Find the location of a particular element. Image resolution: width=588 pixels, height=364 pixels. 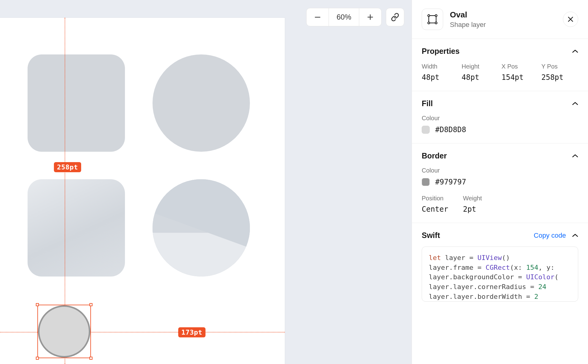

properties-section: Properties Width 48pt Height 48pt X Pos … is located at coordinates (500, 65).